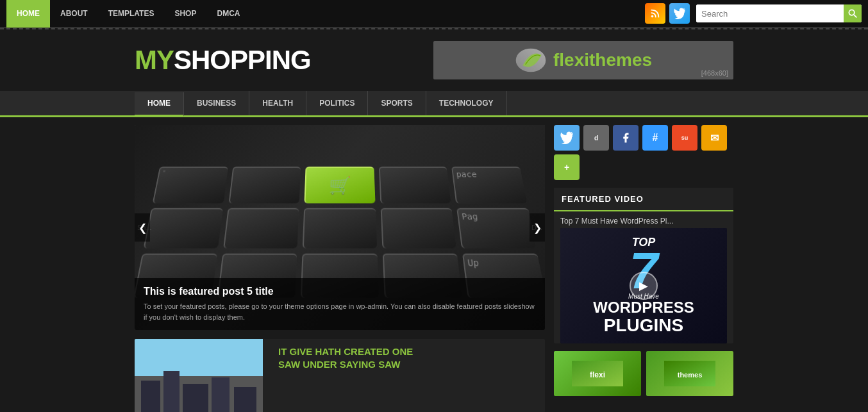  Describe the element at coordinates (228, 14) in the screenshot. I see `nav-dmca: DMCA` at that location.